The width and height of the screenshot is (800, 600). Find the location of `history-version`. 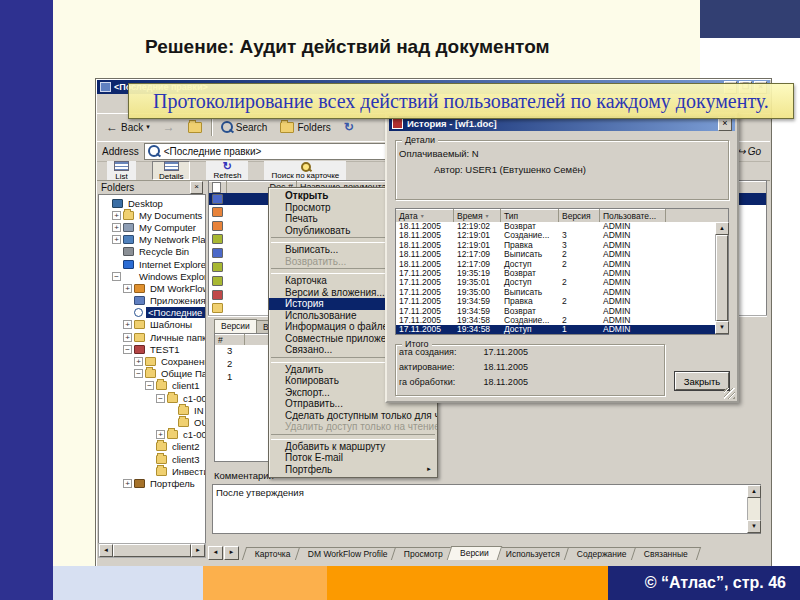

history-version is located at coordinates (580, 226).